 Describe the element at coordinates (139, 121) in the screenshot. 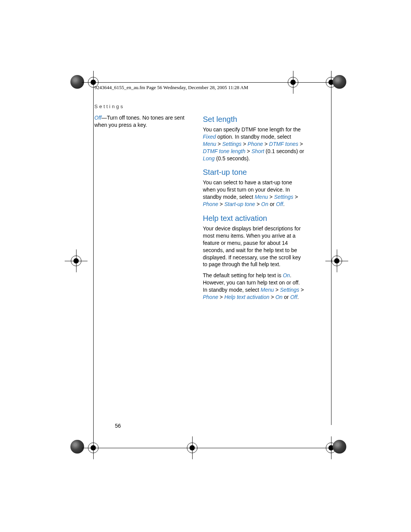

I see `body-text: —Turn off tones. No tones are sent when …` at that location.